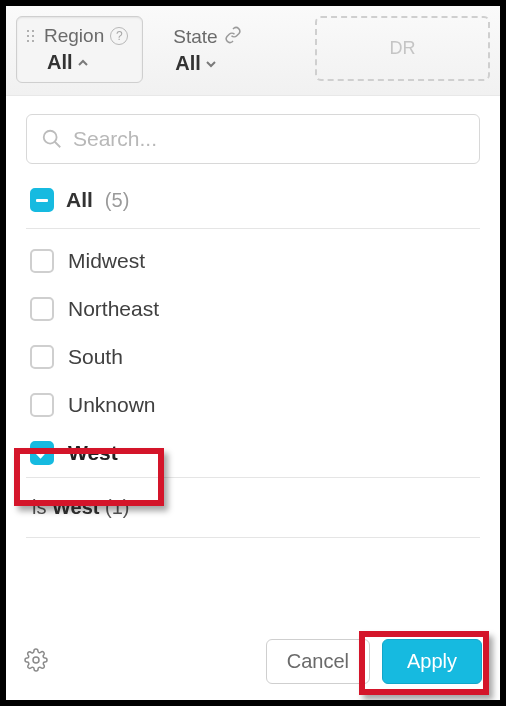 The height and width of the screenshot is (706, 506). What do you see at coordinates (42, 453) in the screenshot?
I see `checkbox-checked` at bounding box center [42, 453].